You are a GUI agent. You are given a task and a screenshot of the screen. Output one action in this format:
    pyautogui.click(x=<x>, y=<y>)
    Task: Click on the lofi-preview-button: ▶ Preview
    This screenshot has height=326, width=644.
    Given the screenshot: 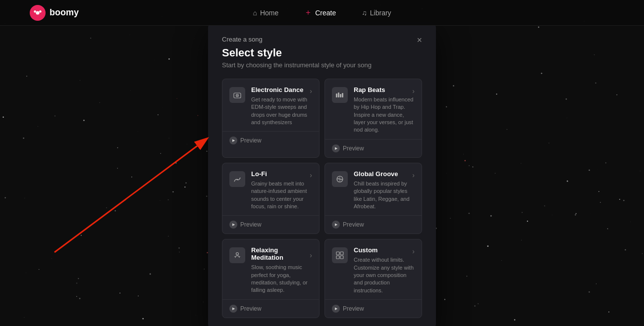 What is the action you would take?
    pyautogui.click(x=246, y=225)
    